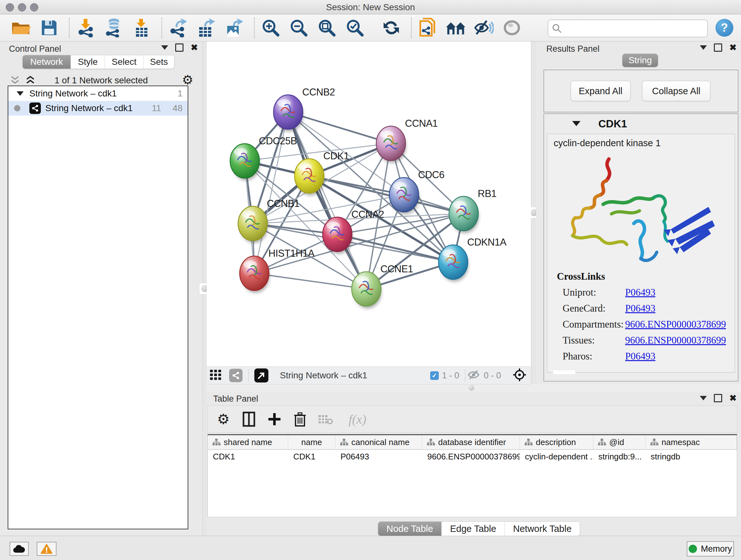 The image size is (741, 560). Describe the element at coordinates (47, 549) in the screenshot. I see `warnings-button` at that location.